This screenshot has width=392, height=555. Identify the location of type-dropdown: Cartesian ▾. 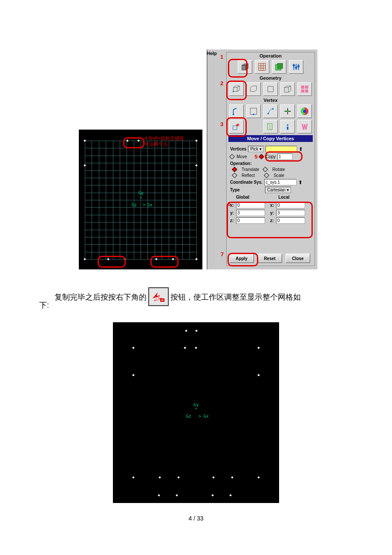
(278, 190).